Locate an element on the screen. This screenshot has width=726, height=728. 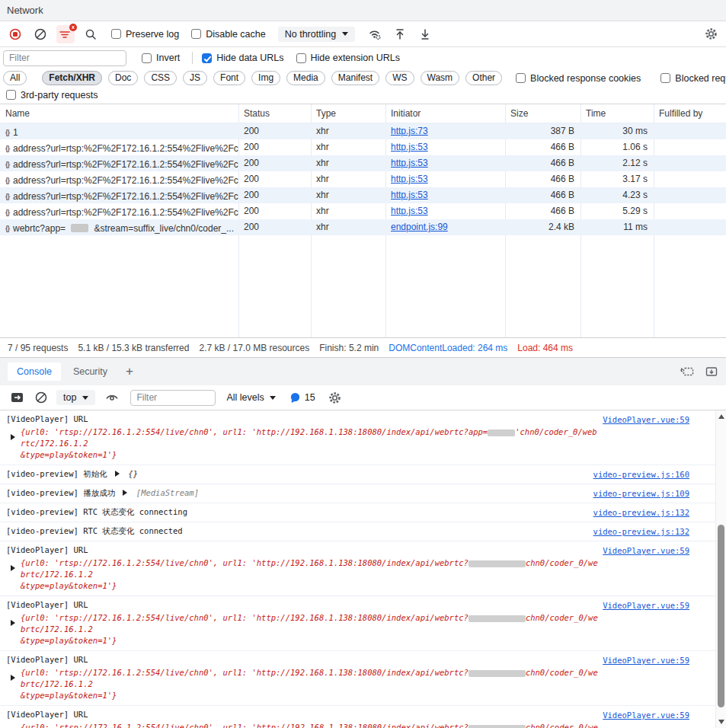
source-link: video-preview.js:109 is located at coordinates (641, 493).